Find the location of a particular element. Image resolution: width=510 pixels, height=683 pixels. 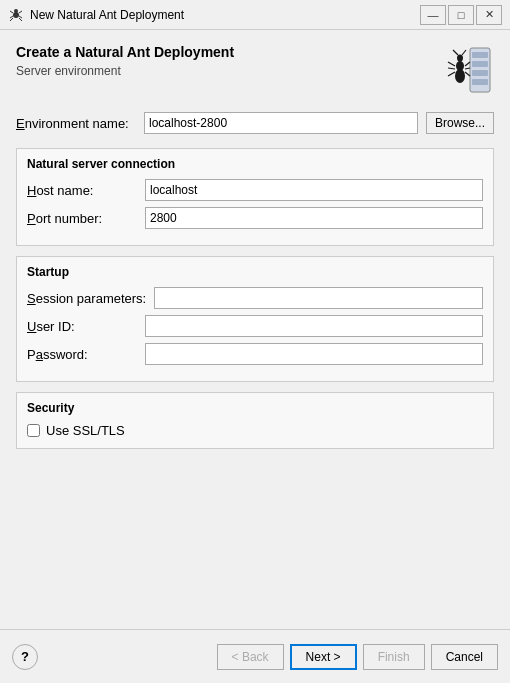

cancel-button: Cancel is located at coordinates (464, 657).